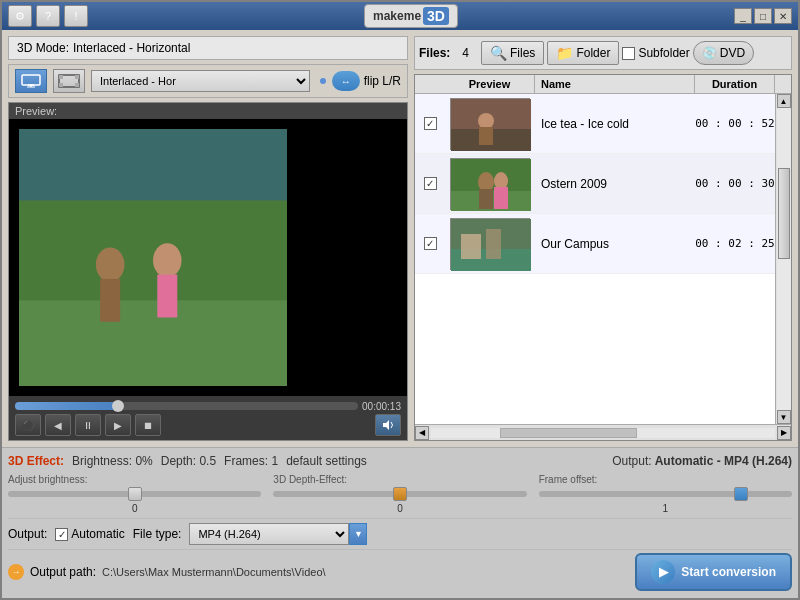 The height and width of the screenshot is (600, 800). What do you see at coordinates (783, 16) in the screenshot?
I see `close-button: ✕` at bounding box center [783, 16].